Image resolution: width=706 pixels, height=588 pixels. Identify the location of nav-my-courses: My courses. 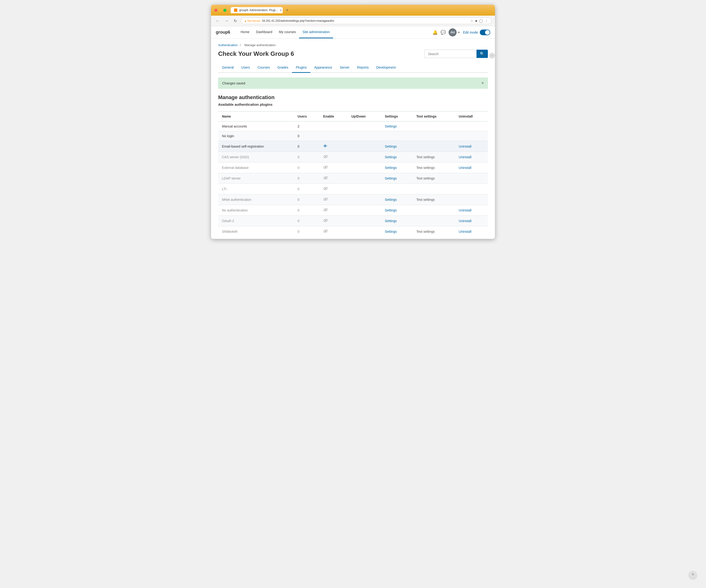
(287, 32).